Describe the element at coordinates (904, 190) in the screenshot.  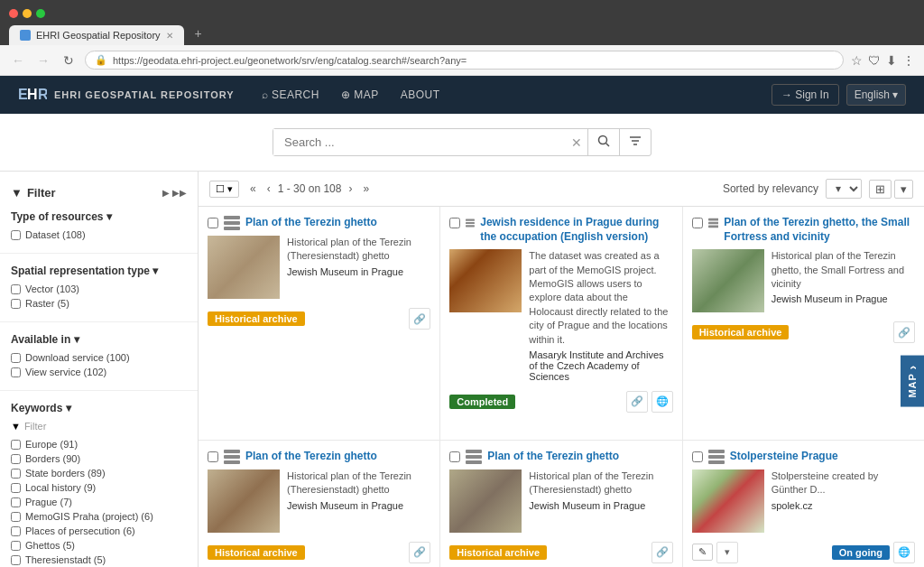
I see `list-view-button: ▾` at that location.